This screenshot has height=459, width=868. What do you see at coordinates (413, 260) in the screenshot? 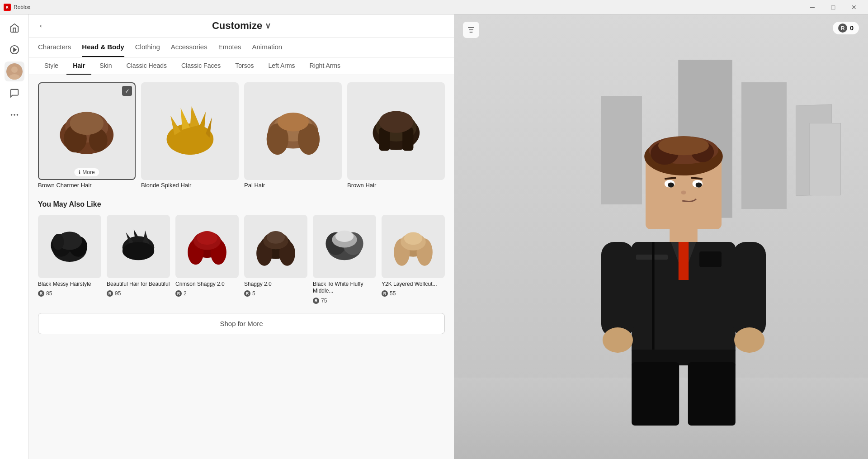
I see `rec-item-5: Y2K Layered Wolfcut... R 55` at bounding box center [413, 260].